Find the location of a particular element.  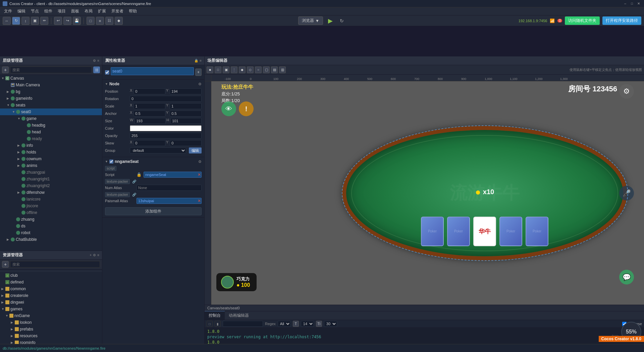

toolbar-undo-button: ↩ is located at coordinates (58, 21).